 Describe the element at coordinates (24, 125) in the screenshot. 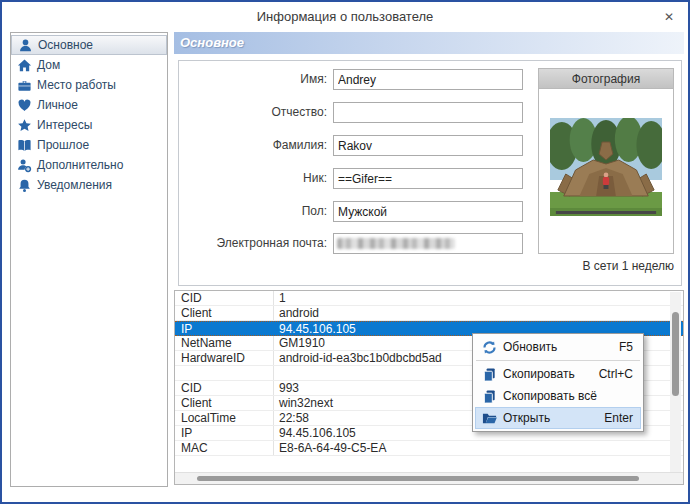

I see `star-icon` at that location.